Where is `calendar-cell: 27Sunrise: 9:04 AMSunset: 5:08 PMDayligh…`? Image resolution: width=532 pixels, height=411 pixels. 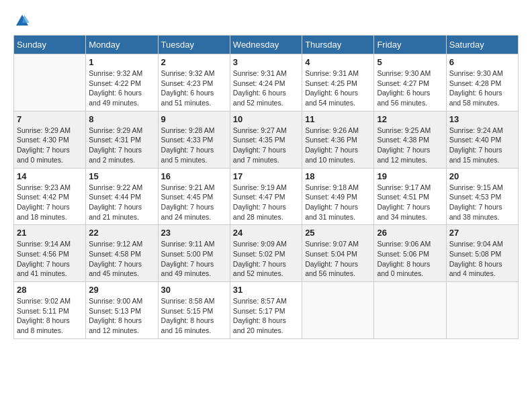
calendar-cell: 27Sunrise: 9:04 AMSunset: 5:08 PMDayligh… is located at coordinates (482, 254).